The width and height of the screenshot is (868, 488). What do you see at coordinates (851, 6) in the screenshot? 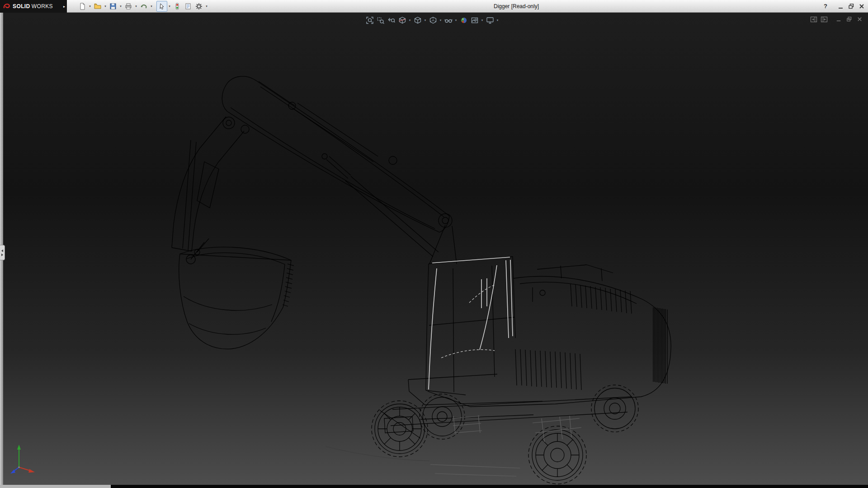
I see `restore-button` at bounding box center [851, 6].